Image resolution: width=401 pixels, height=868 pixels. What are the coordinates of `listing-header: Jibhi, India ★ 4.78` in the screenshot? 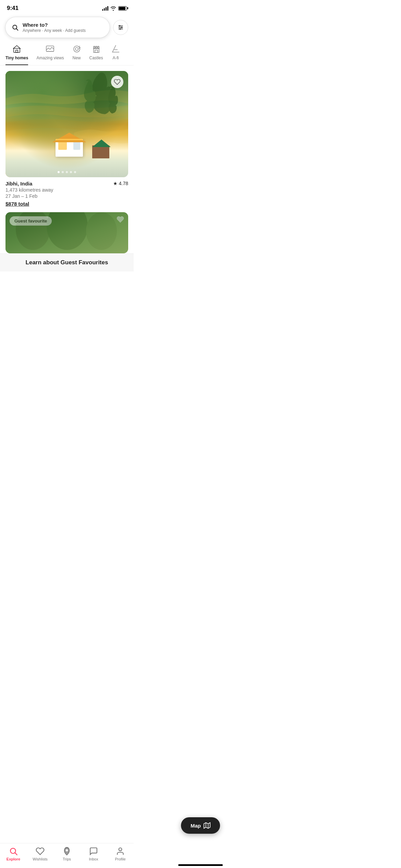 It's located at (67, 184).